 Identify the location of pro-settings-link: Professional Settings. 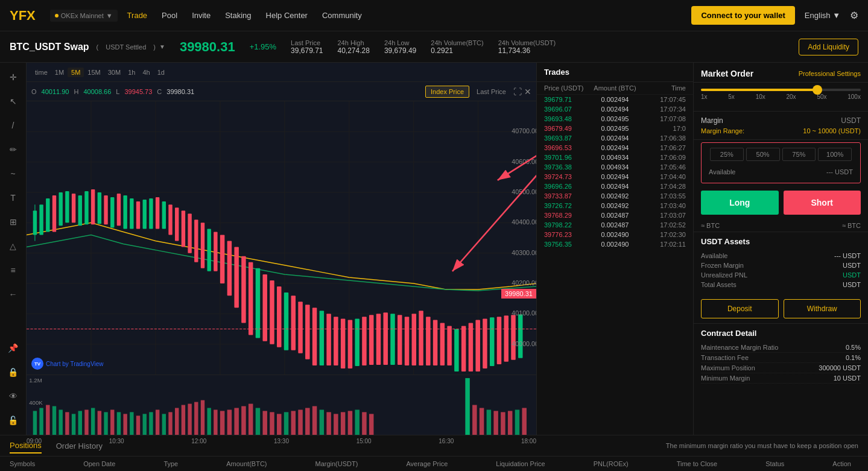
(830, 74).